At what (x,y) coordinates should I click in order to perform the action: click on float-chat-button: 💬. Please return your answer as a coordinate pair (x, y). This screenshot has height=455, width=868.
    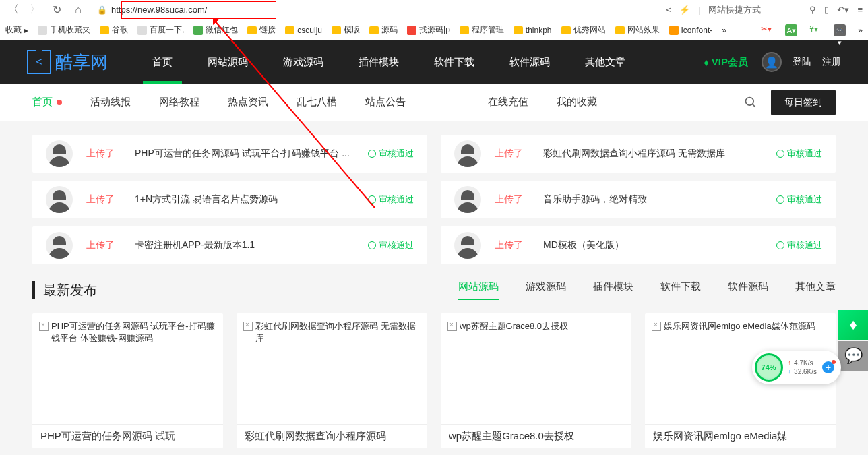
    Looking at the image, I should click on (853, 356).